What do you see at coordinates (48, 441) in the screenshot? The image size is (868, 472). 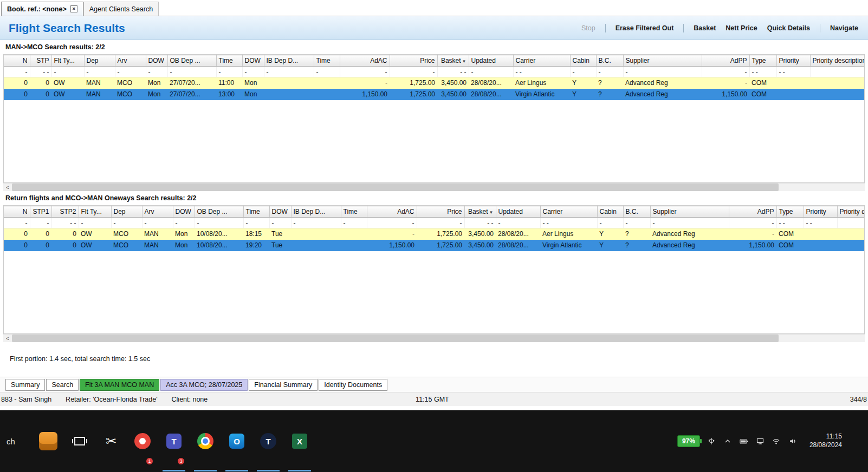 I see `orange-app-taskbar-button` at bounding box center [48, 441].